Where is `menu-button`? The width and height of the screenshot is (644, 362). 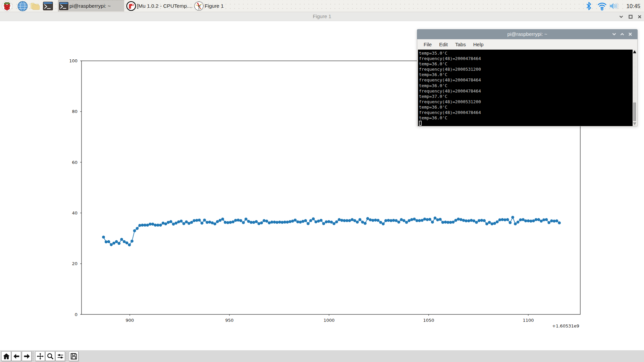
menu-button is located at coordinates (7, 6).